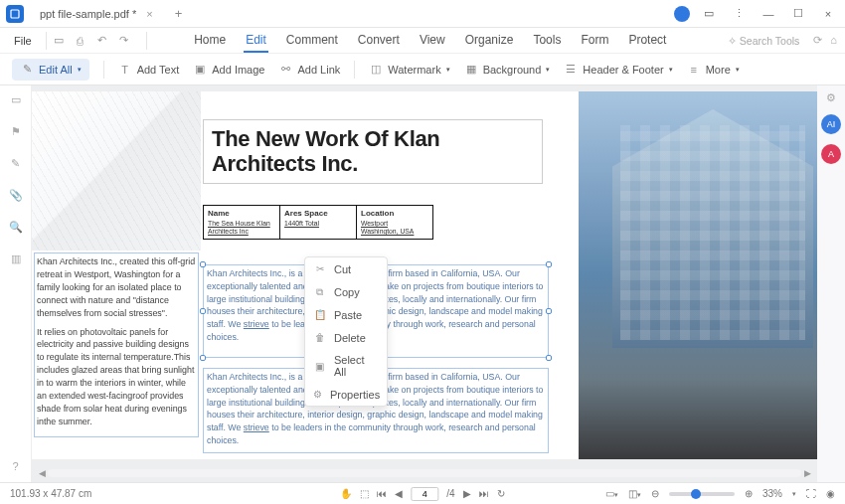 The width and height of the screenshot is (845, 504). I want to click on scroll-left-icon: ◀, so click(42, 473).